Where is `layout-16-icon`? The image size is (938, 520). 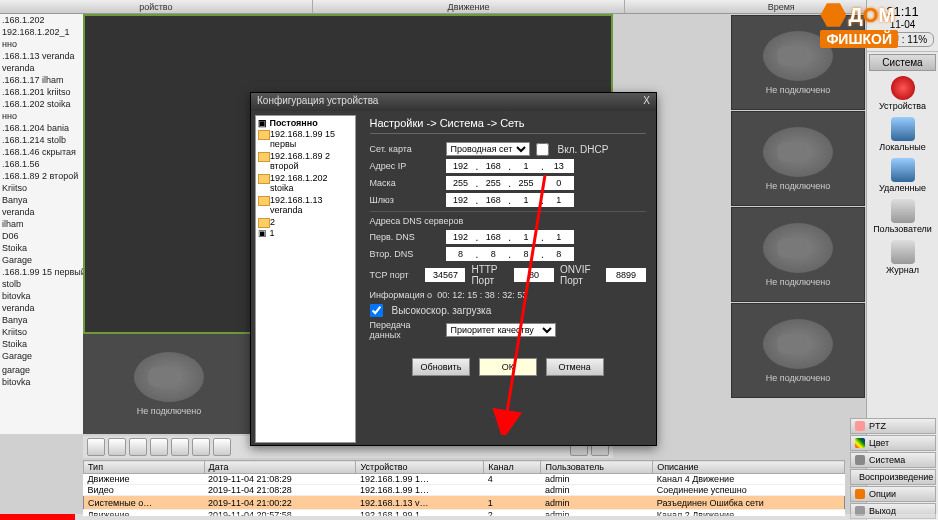 layout-16-icon is located at coordinates (201, 447).